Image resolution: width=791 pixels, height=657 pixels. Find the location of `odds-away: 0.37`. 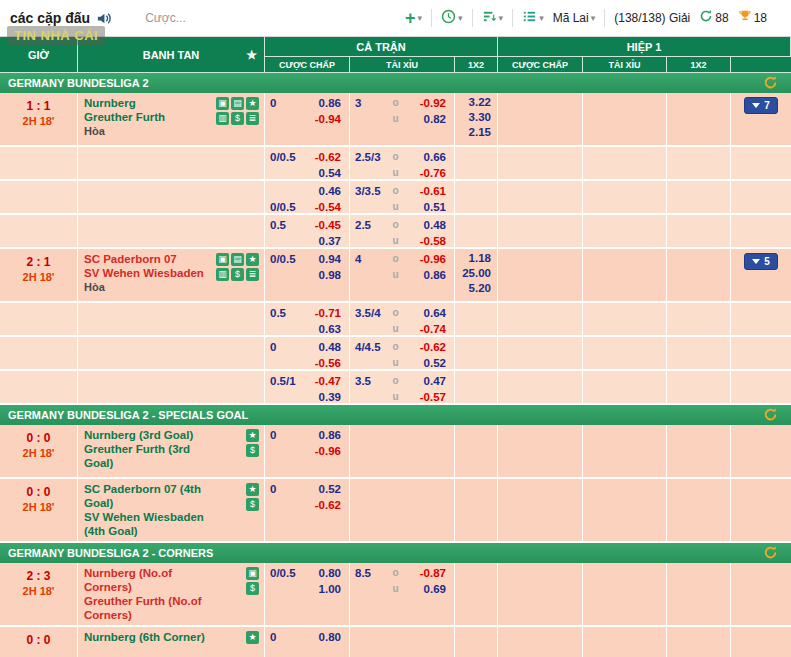

odds-away: 0.37 is located at coordinates (321, 240).